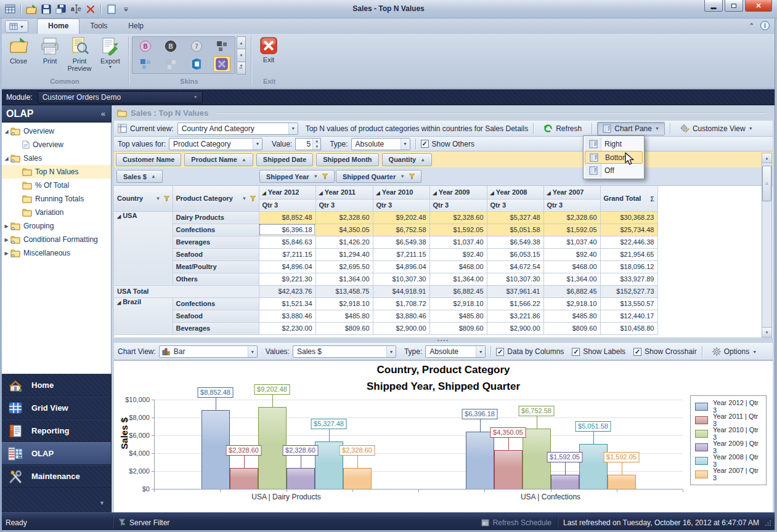  I want to click on pivot-cell: $1,037.40, so click(458, 242).